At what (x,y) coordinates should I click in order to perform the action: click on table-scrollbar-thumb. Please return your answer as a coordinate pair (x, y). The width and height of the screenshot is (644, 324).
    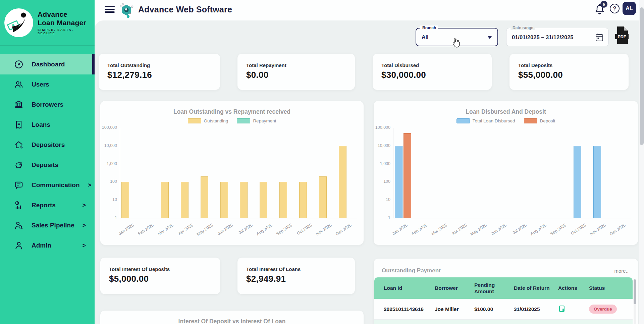
    Looking at the image, I should click on (635, 292).